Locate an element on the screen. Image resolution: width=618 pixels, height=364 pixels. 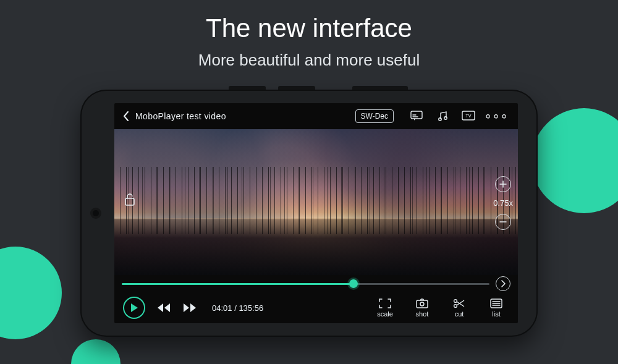
play-button is located at coordinates (134, 308).